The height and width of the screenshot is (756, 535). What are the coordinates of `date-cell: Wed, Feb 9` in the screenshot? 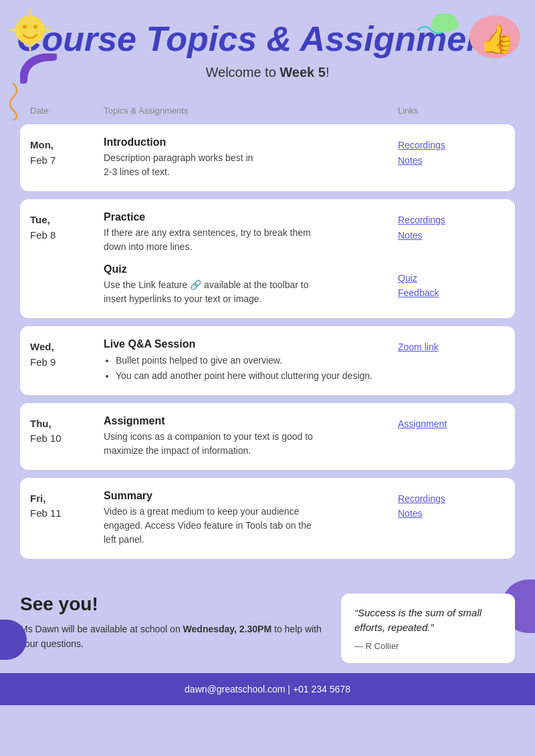 It's located at (67, 361).